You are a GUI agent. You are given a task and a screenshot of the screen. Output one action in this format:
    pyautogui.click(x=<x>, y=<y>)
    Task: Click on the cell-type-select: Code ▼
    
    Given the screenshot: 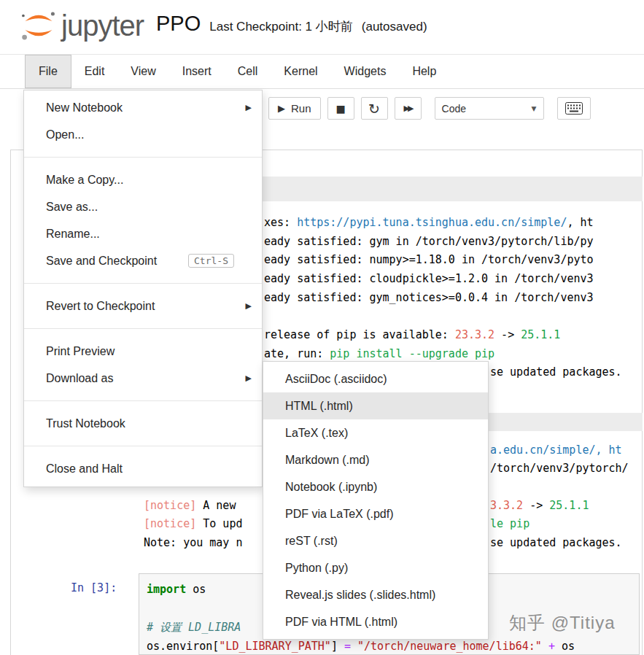 What is the action you would take?
    pyautogui.click(x=489, y=108)
    